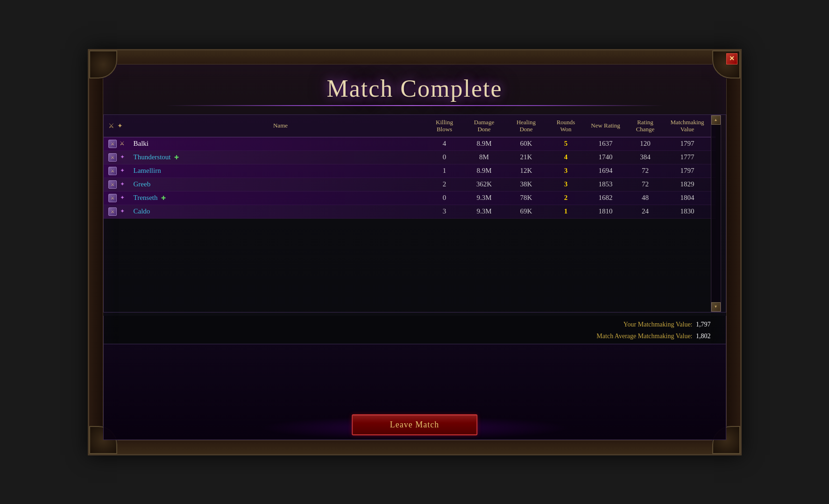 The image size is (829, 504). Describe the element at coordinates (606, 211) in the screenshot. I see `new-rating-val: 1810` at that location.